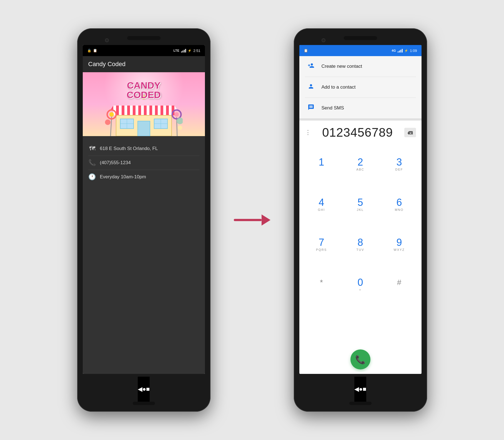 The height and width of the screenshot is (440, 504). I want to click on address-text: 618 E South St Orlando, FL, so click(129, 149).